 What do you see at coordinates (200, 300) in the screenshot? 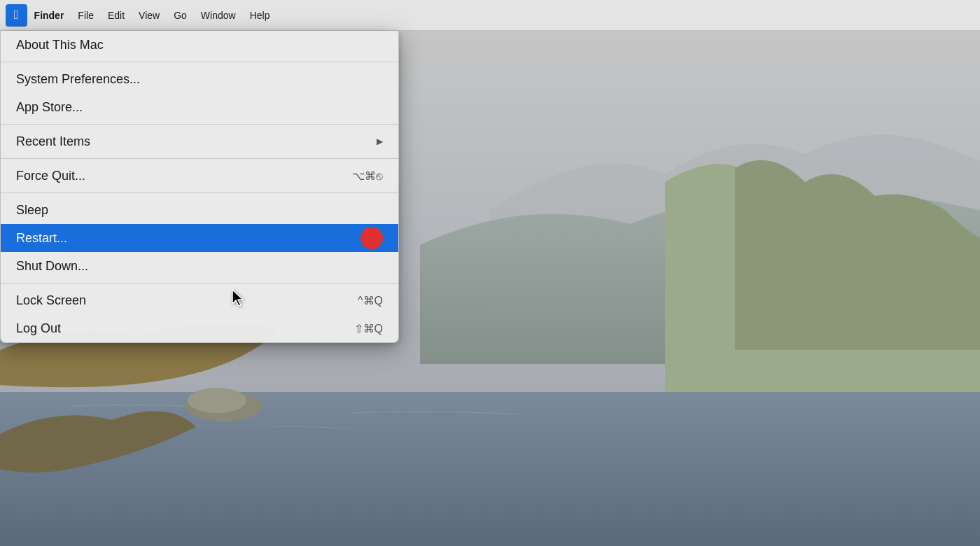
I see `lock-screen-item: Lock Screen ^⌘Q` at bounding box center [200, 300].